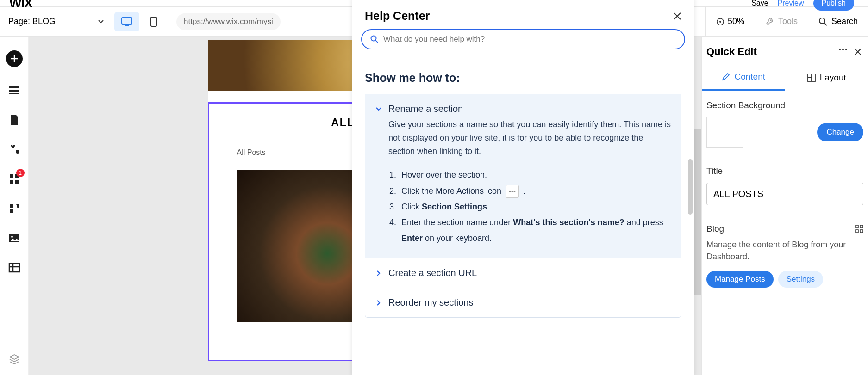 This screenshot has height=375, width=868. Describe the element at coordinates (834, 6) in the screenshot. I see `publish-button: Publish` at that location.